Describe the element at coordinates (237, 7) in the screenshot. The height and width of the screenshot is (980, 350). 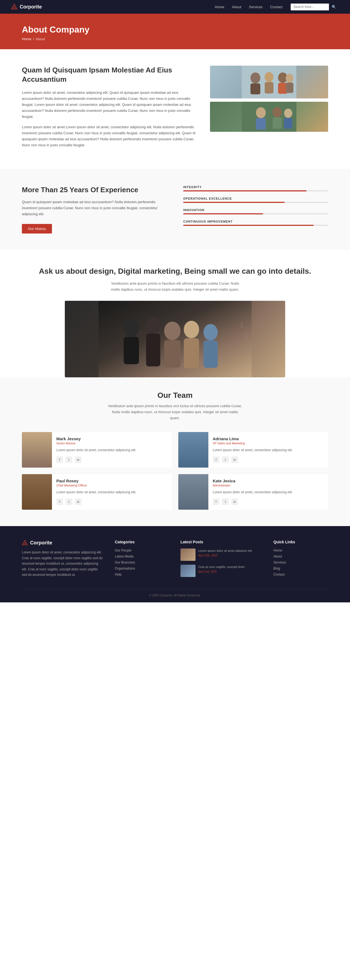
I see `nav-about: About` at that location.